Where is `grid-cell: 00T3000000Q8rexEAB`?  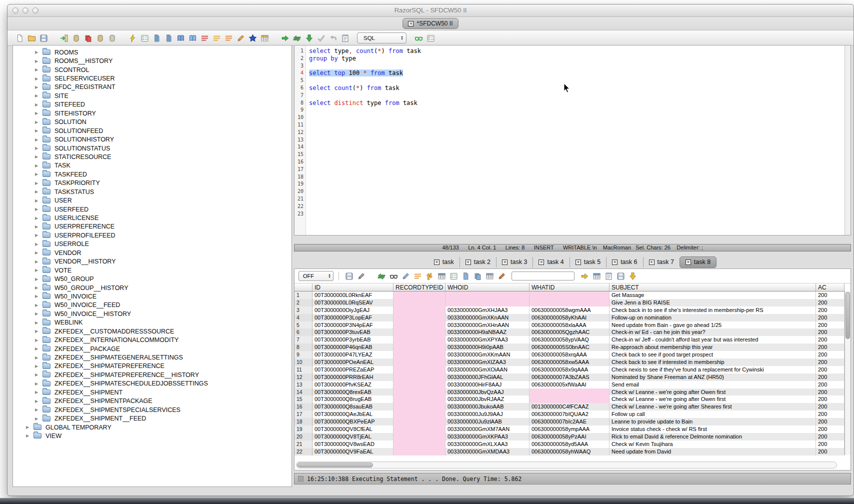
grid-cell: 00T3000000Q8rexEAB is located at coordinates (353, 392).